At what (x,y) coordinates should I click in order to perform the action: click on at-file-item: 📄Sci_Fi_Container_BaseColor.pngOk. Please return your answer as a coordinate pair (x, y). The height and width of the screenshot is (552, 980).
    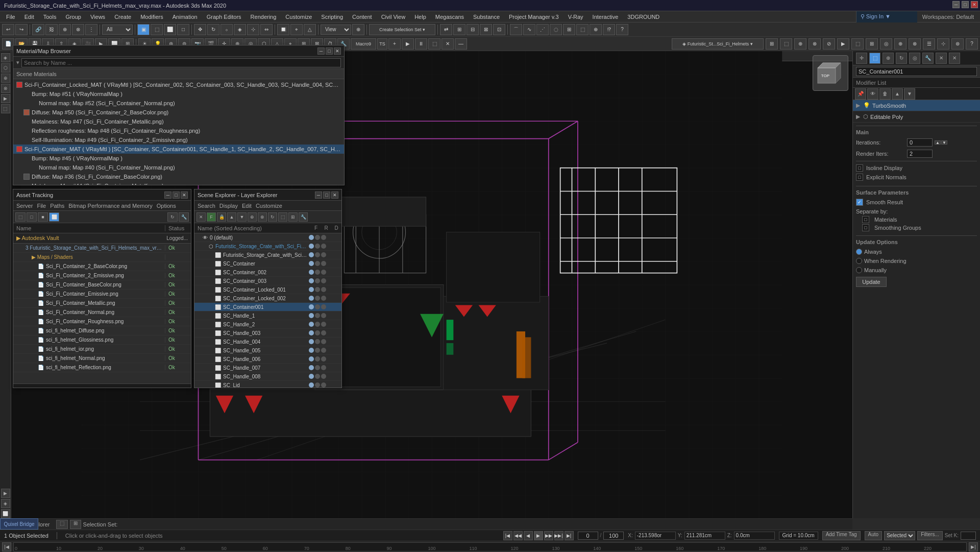
    Looking at the image, I should click on (102, 285).